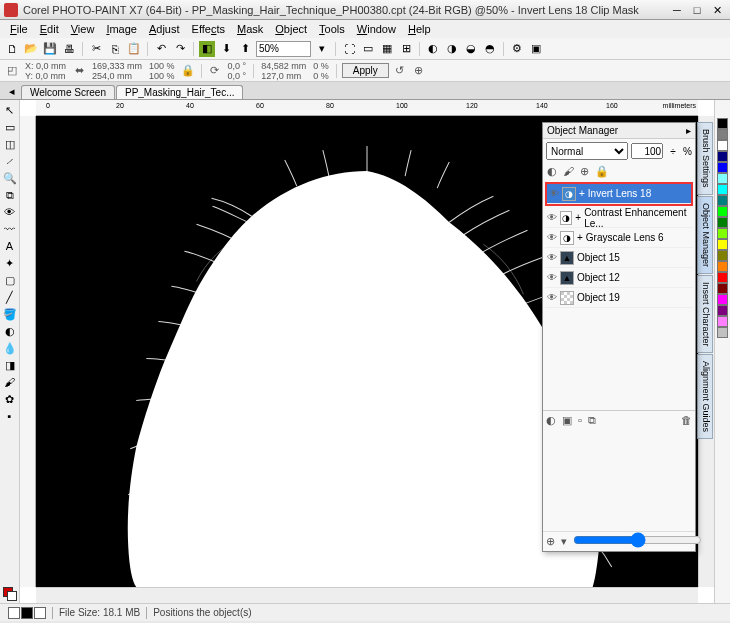 The height and width of the screenshot is (623, 730). What do you see at coordinates (367, 595) in the screenshot?
I see `horizontal-scrollbar` at bounding box center [367, 595].